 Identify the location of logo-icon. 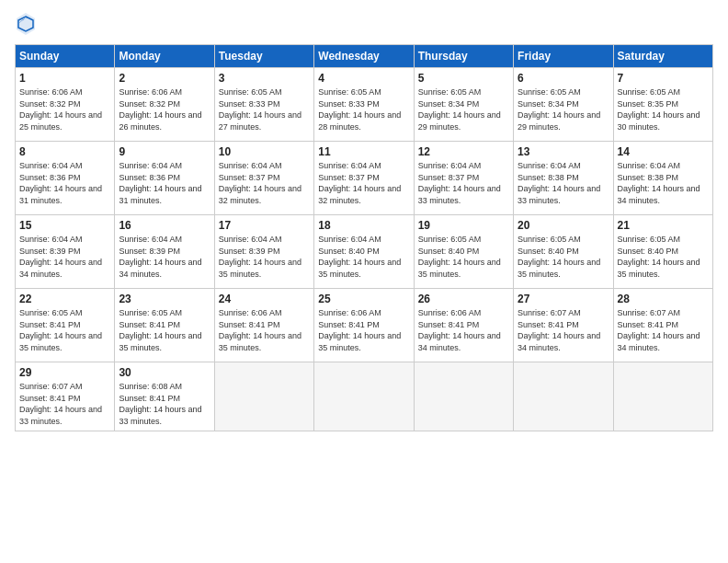
(26, 24).